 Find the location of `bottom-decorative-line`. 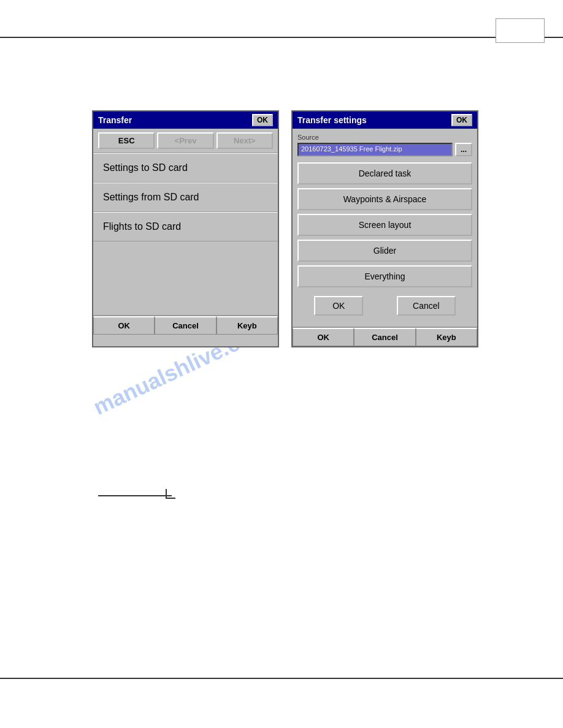

bottom-decorative-line is located at coordinates (282, 678).